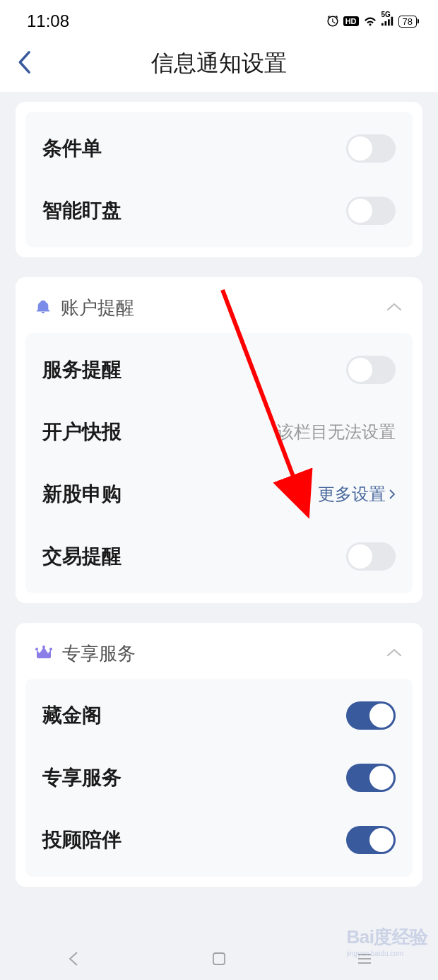 This screenshot has width=438, height=980. Describe the element at coordinates (219, 64) in the screenshot. I see `page-title: 信息通知设置` at that location.